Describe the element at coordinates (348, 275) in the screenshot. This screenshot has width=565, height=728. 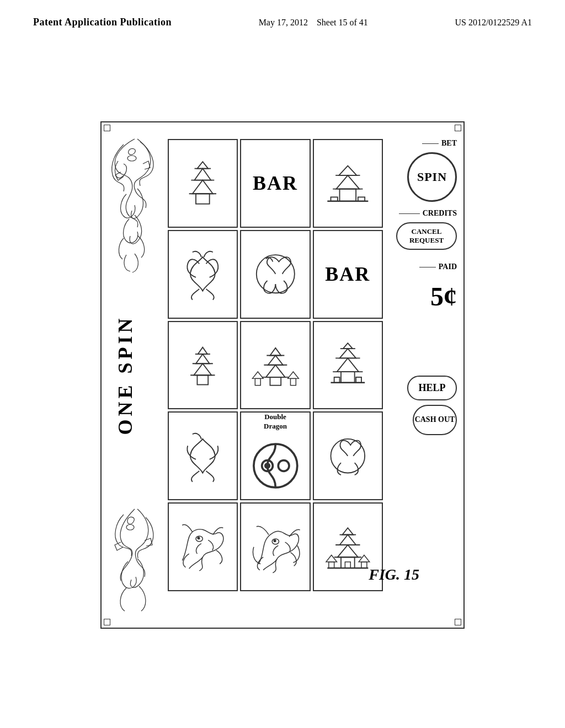
I see `reel-cell-2-3: BAR` at that location.